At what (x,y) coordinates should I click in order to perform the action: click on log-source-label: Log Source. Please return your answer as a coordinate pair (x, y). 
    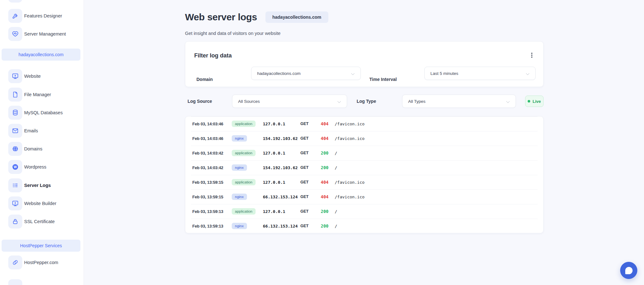
    Looking at the image, I should click on (200, 101).